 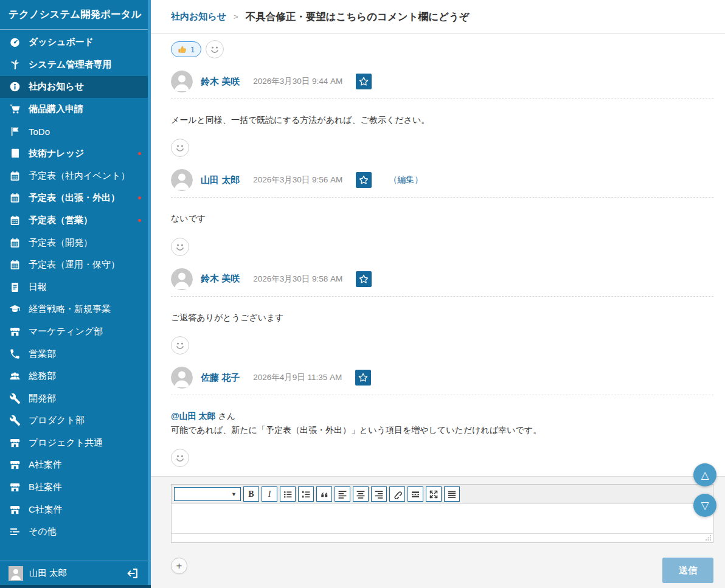 I want to click on sidebar-item-8: 予定表（営業）, so click(x=75, y=220).